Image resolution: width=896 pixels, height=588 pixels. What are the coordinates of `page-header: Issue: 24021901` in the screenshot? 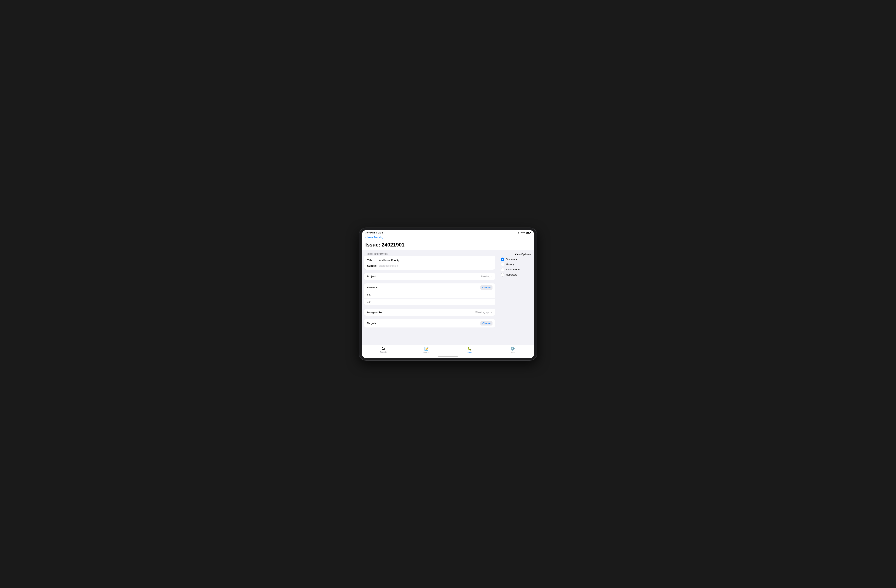 It's located at (448, 246).